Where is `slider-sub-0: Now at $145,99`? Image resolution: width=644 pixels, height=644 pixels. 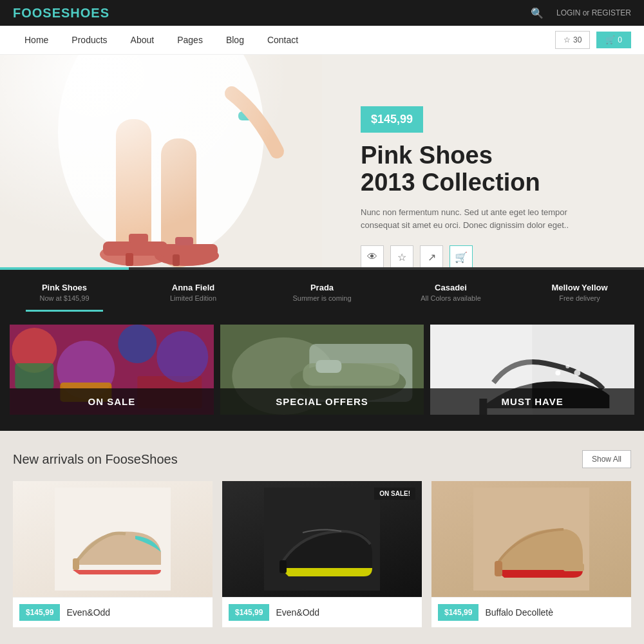
slider-sub-0: Now at $145,99 is located at coordinates (64, 298).